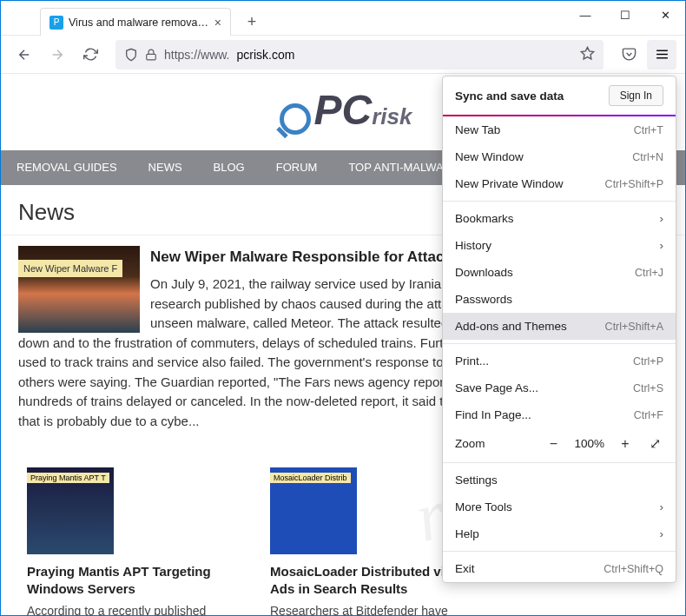 Image resolution: width=686 pixels, height=616 pixels. Describe the element at coordinates (343, 55) in the screenshot. I see `toolbar: https://www.pcrisk.com` at that location.